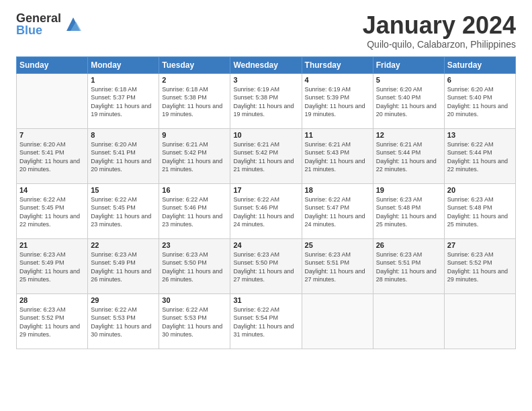 Image resolution: width=532 pixels, height=411 pixels. What do you see at coordinates (266, 101) in the screenshot?
I see `calendar-cell: 3Sunrise: 6:19 AM Sunset: 5:38 PM Daylig…` at bounding box center [266, 101].